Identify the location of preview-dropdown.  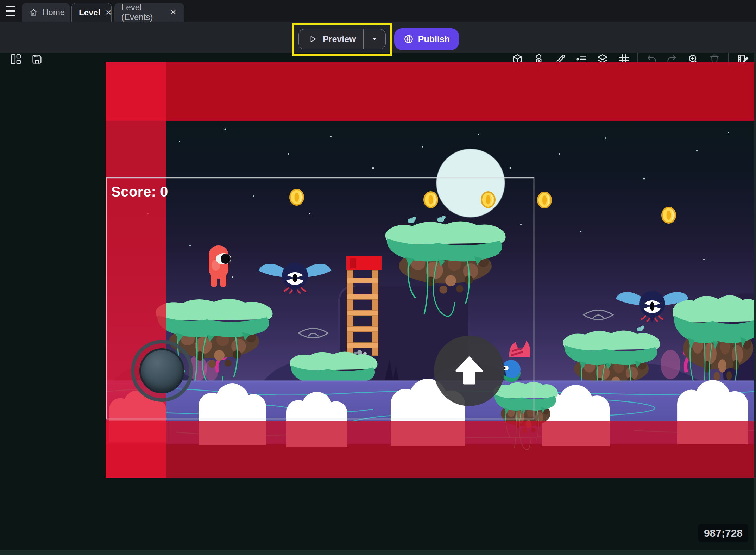
(374, 39).